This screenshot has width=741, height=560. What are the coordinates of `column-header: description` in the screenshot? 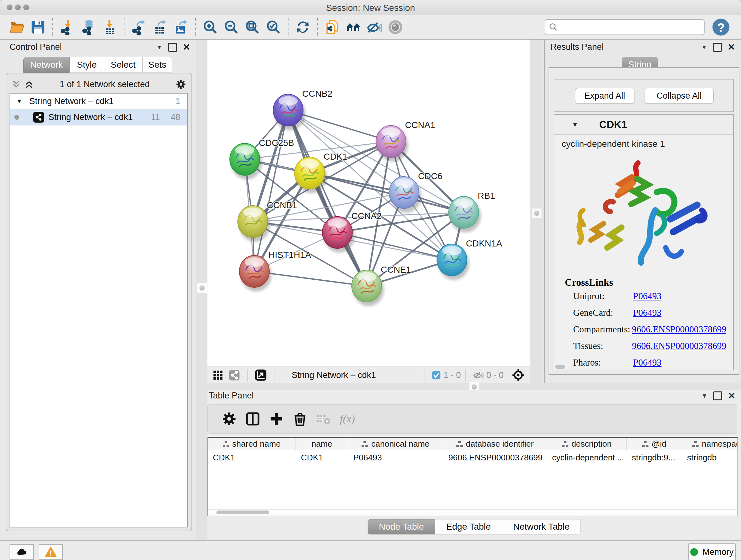 It's located at (587, 444).